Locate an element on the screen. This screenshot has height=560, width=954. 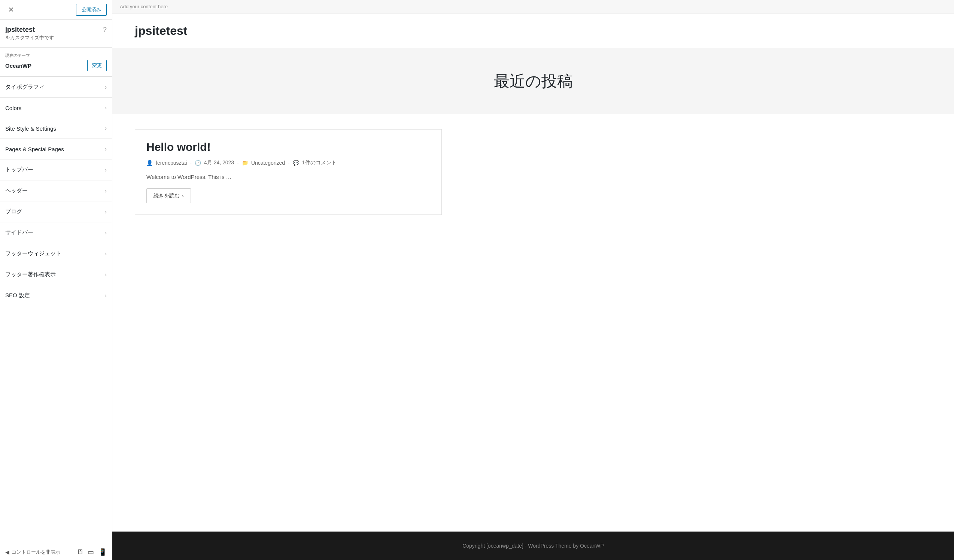
menu-item-typography-label: タイポグラフィ is located at coordinates (25, 87).